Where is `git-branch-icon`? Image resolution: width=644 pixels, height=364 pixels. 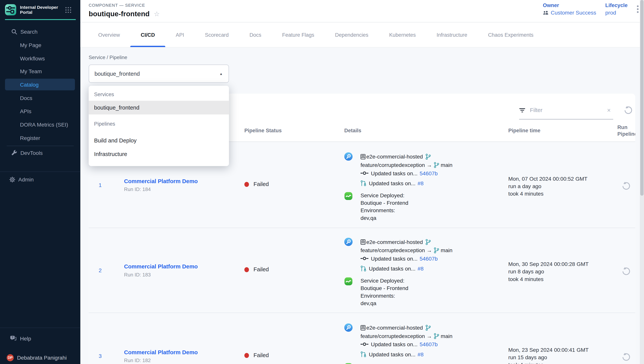 git-branch-icon is located at coordinates (428, 156).